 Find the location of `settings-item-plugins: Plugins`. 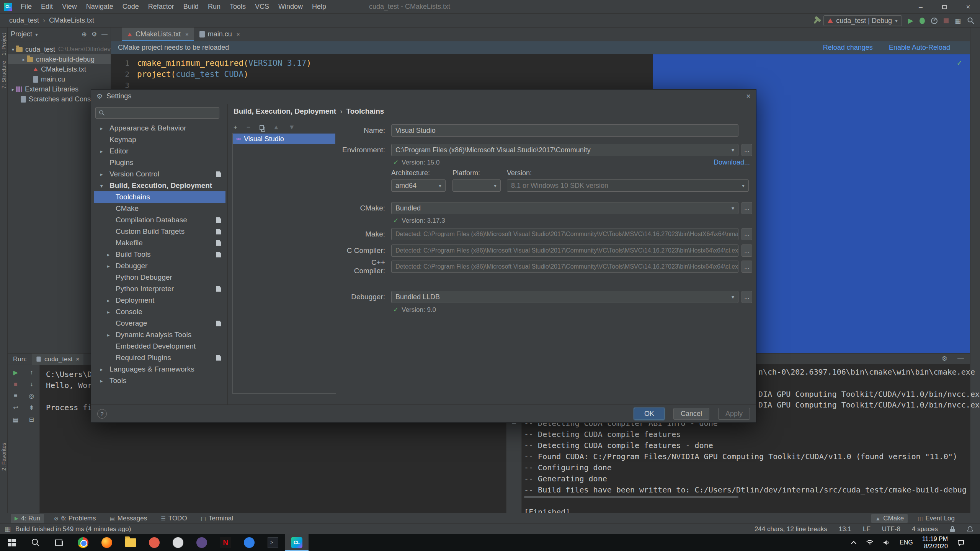

settings-item-plugins: Plugins is located at coordinates (160, 163).